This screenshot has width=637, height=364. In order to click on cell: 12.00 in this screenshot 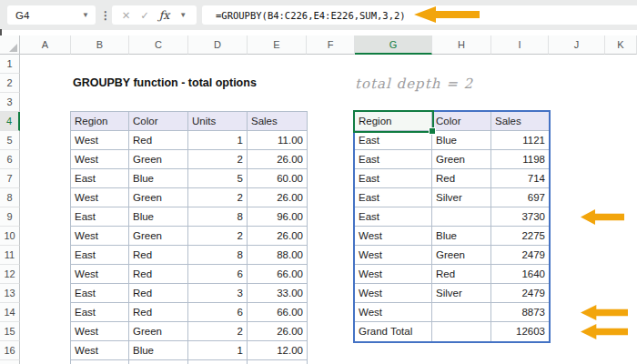, I will do `click(277, 351)`.